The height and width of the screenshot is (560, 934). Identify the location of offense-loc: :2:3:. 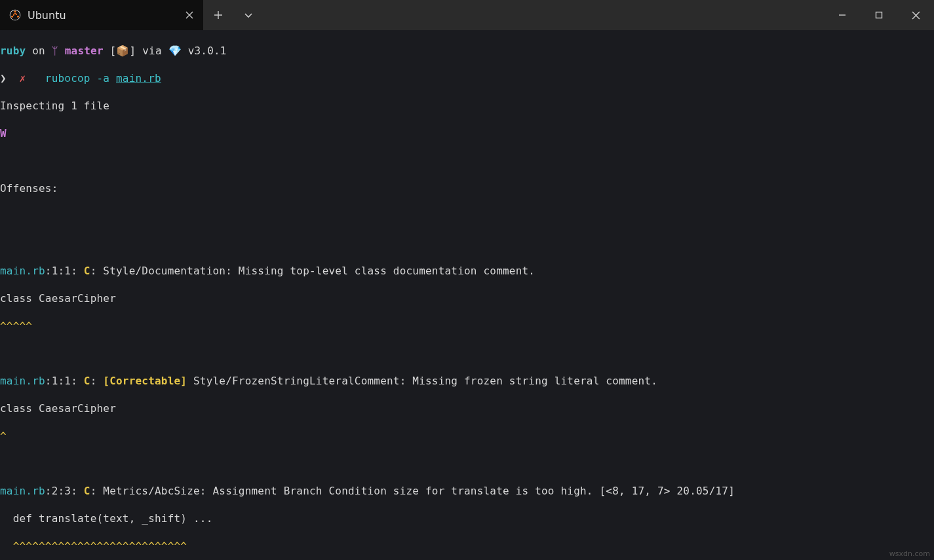
(64, 491).